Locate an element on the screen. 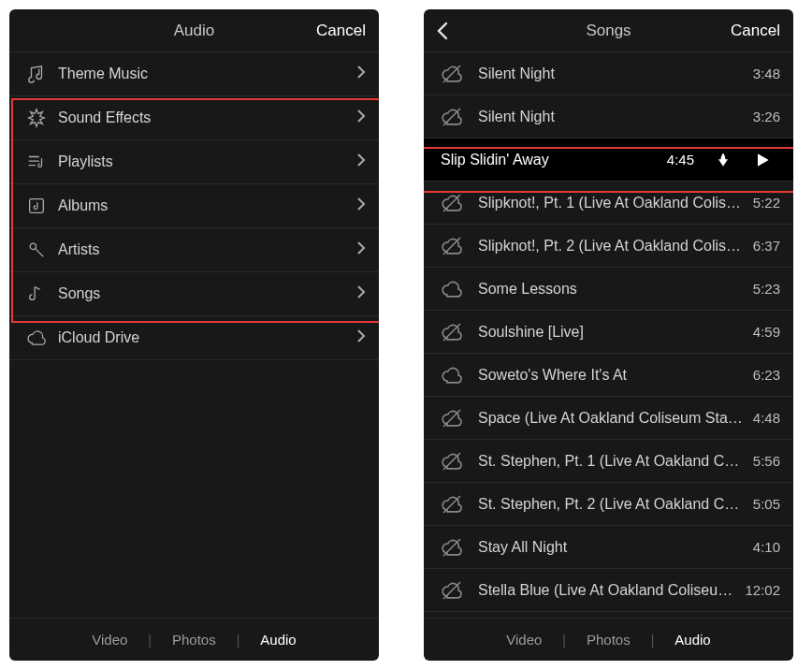 The height and width of the screenshot is (670, 812). song-title: Slipknot!, Pt. 1 (Live At Oakland Colise… is located at coordinates (612, 203).